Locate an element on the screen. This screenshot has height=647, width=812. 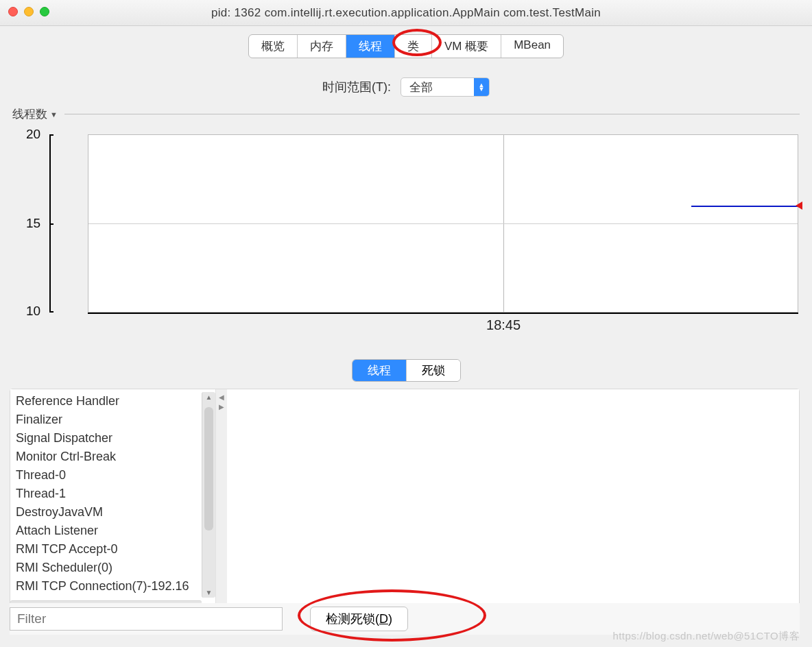
scroll-up-icon: ▲ is located at coordinates (208, 398).